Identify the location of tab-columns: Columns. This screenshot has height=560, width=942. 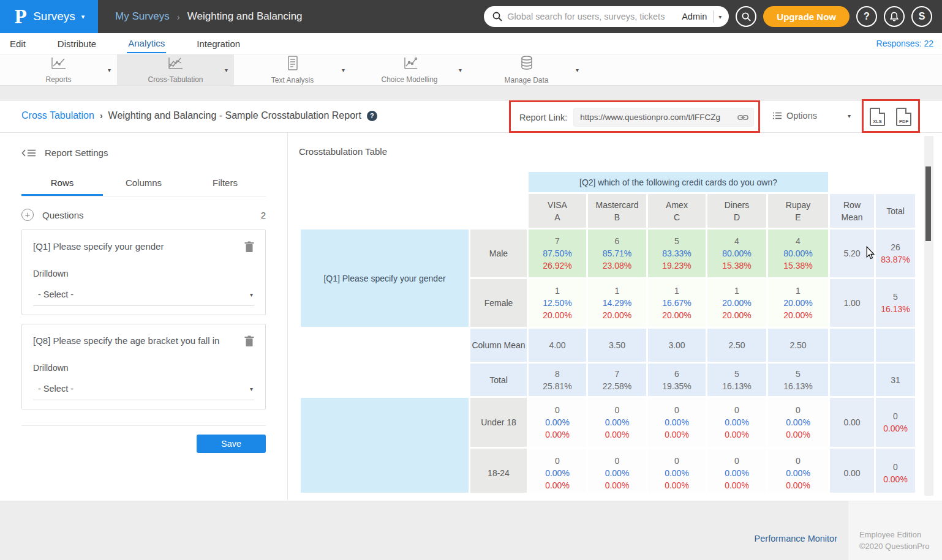
(143, 184).